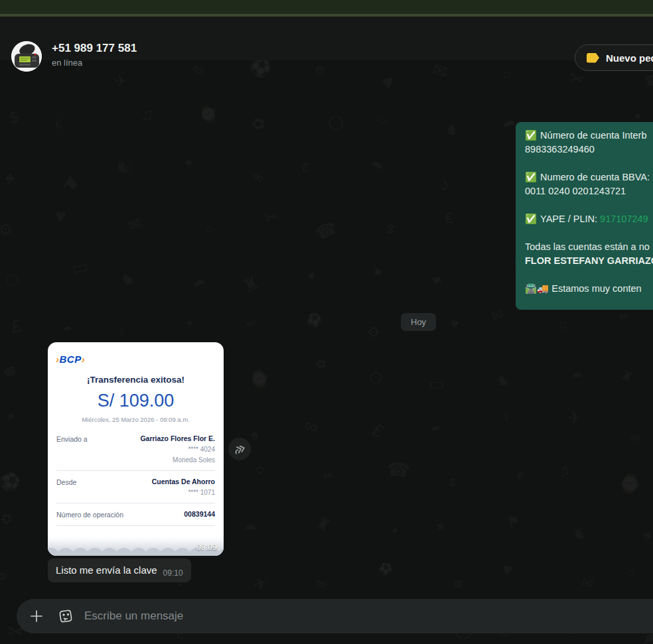  What do you see at coordinates (589, 178) in the screenshot?
I see `account-line-bbva: ✅Numero de cuenta BBVA:` at bounding box center [589, 178].